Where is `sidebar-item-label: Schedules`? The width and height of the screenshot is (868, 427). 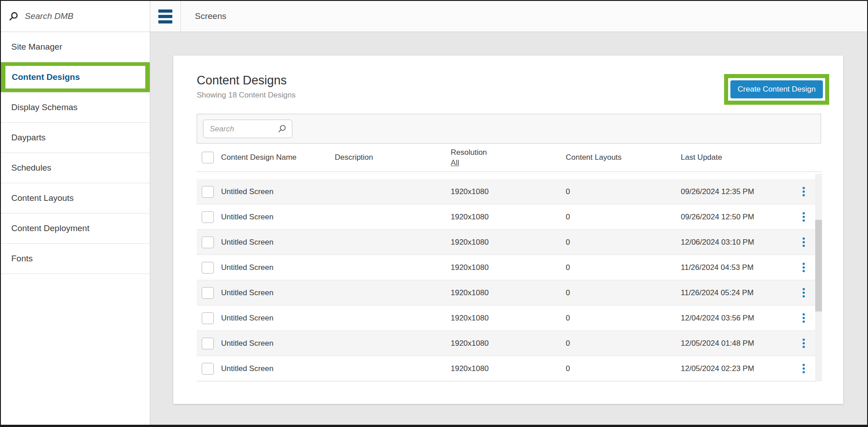 sidebar-item-label: Schedules is located at coordinates (32, 168).